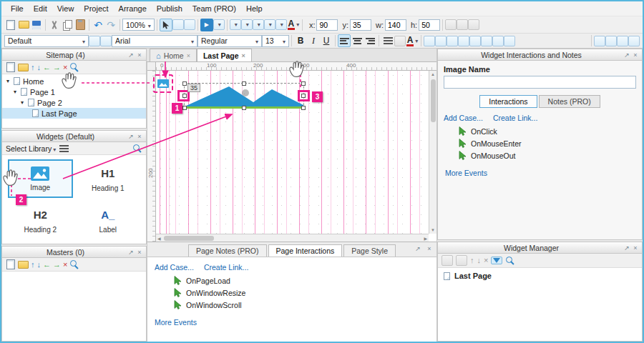 This screenshot has height=343, width=644. Describe the element at coordinates (67, 25) in the screenshot. I see `copy-button` at that location.